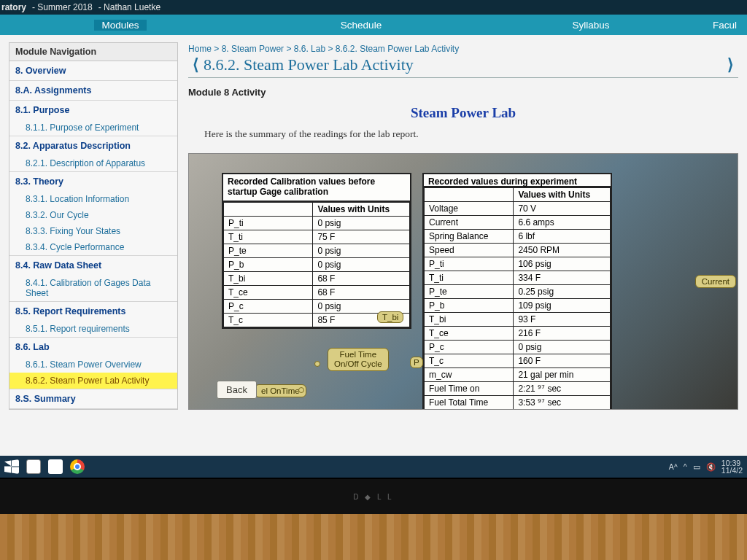 This screenshot has height=560, width=747. Describe the element at coordinates (317, 223) in the screenshot. I see `table-row: P_ti0 psig` at that location.